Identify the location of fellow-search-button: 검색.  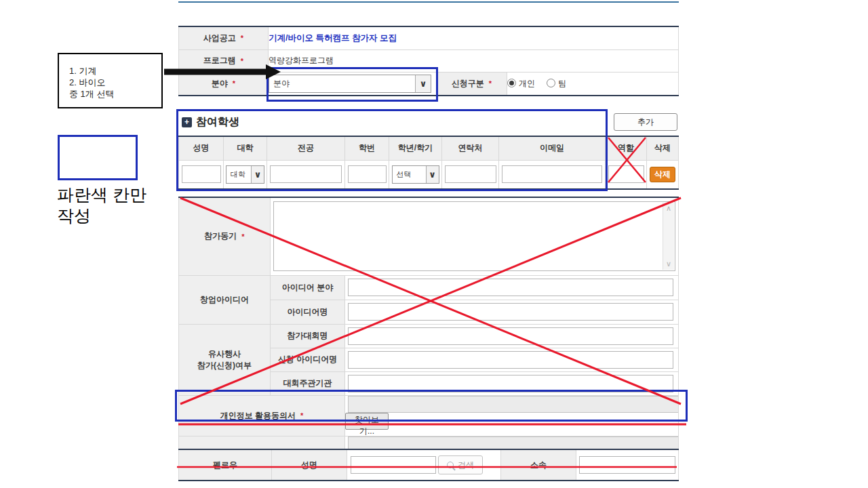
(460, 465).